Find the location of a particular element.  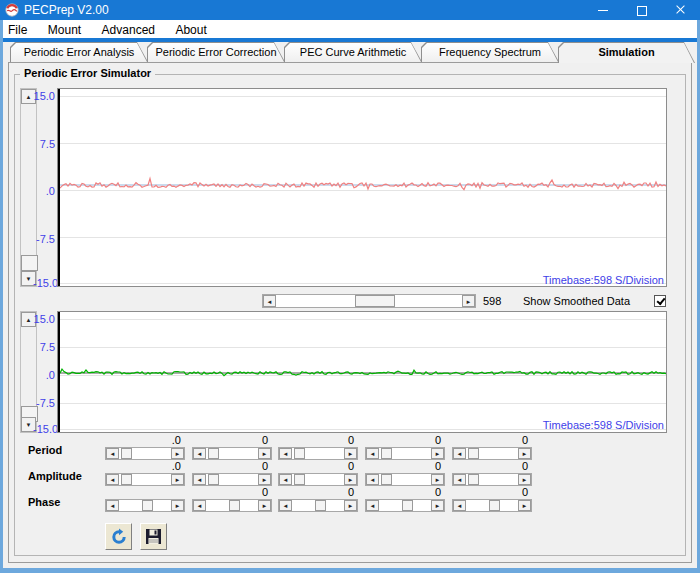

chart2-ytick--7.5: -7.5 is located at coordinates (44, 403).